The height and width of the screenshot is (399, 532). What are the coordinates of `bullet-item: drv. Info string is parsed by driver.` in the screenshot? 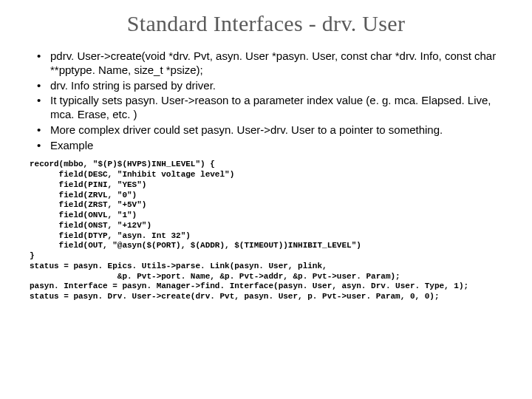 It's located at (276, 86).